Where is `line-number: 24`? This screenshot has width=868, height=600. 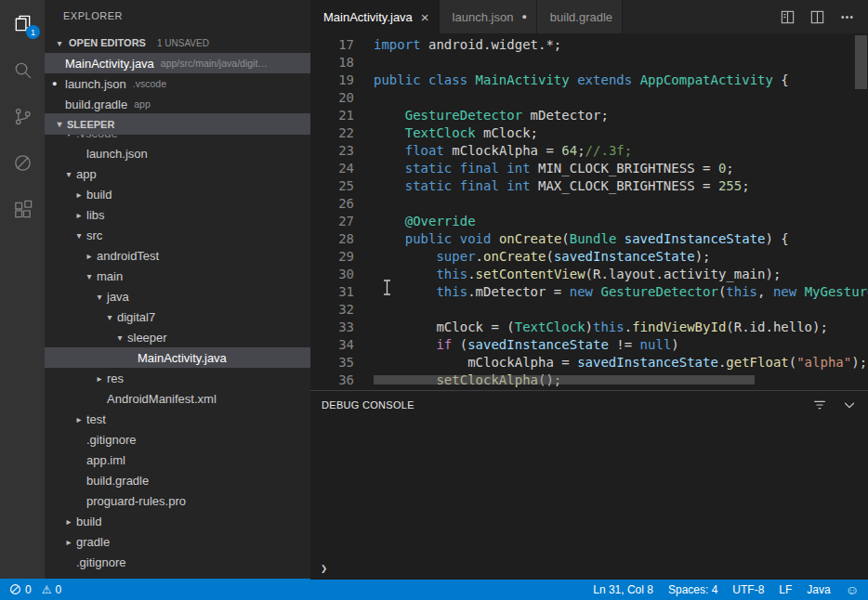 line-number: 24 is located at coordinates (333, 169).